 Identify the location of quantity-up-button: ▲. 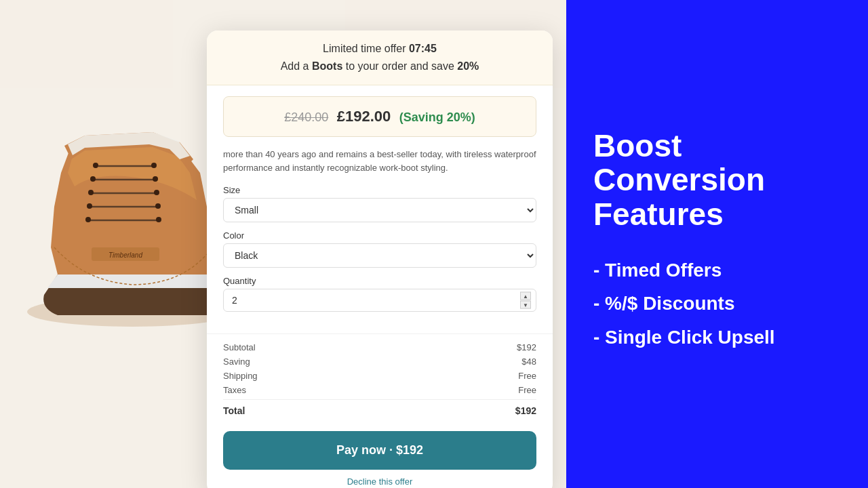
(526, 296).